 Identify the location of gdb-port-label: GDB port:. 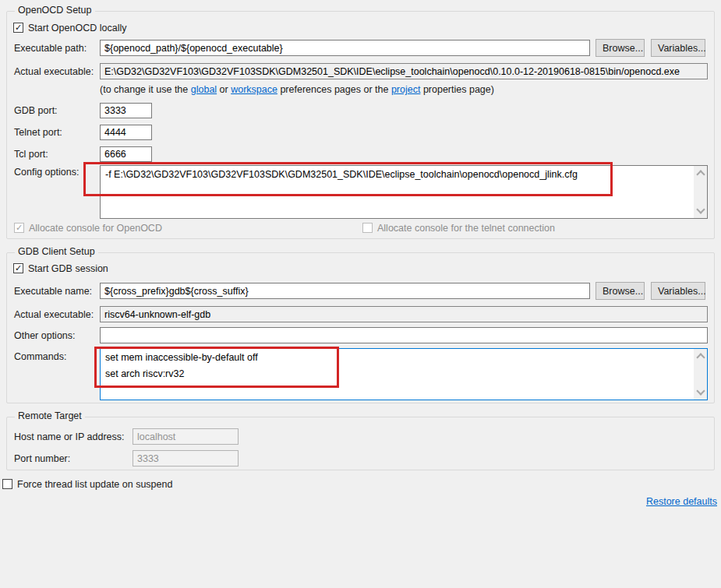
(36, 111).